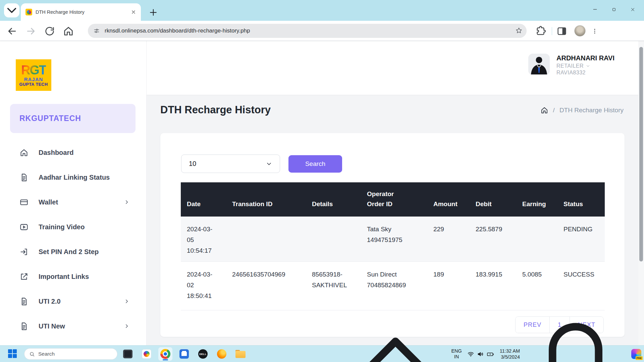 This screenshot has width=644, height=362. Describe the element at coordinates (203, 239) in the screenshot. I see `cell-date: 2024-03-05 10:54:17` at that location.